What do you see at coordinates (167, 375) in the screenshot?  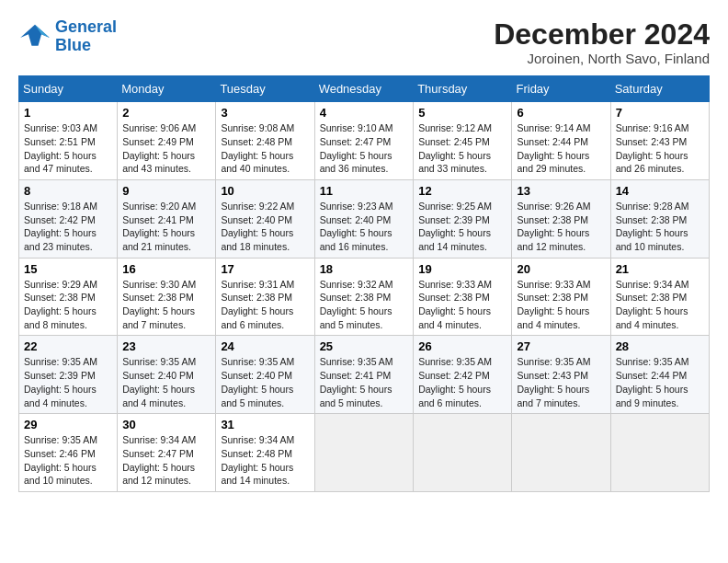 I see `calendar-day-cell: 23Sunrise: 9:35 AM Sunset: 2:40 PM Dayli…` at bounding box center [167, 375].